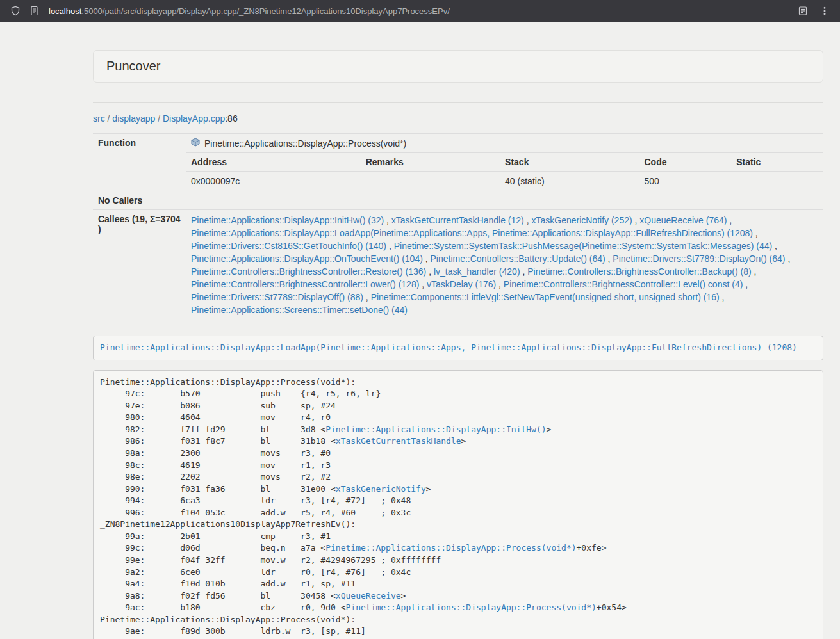 The height and width of the screenshot is (639, 840). Describe the element at coordinates (420, 12) in the screenshot. I see `browser-chrome: localhost:5000/path/src/displayapp/Displ…` at that location.